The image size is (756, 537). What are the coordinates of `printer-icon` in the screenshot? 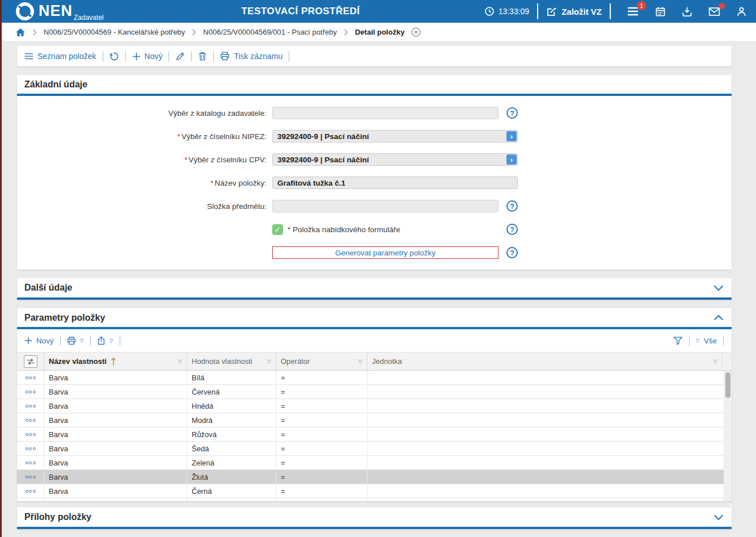 It's located at (225, 56).